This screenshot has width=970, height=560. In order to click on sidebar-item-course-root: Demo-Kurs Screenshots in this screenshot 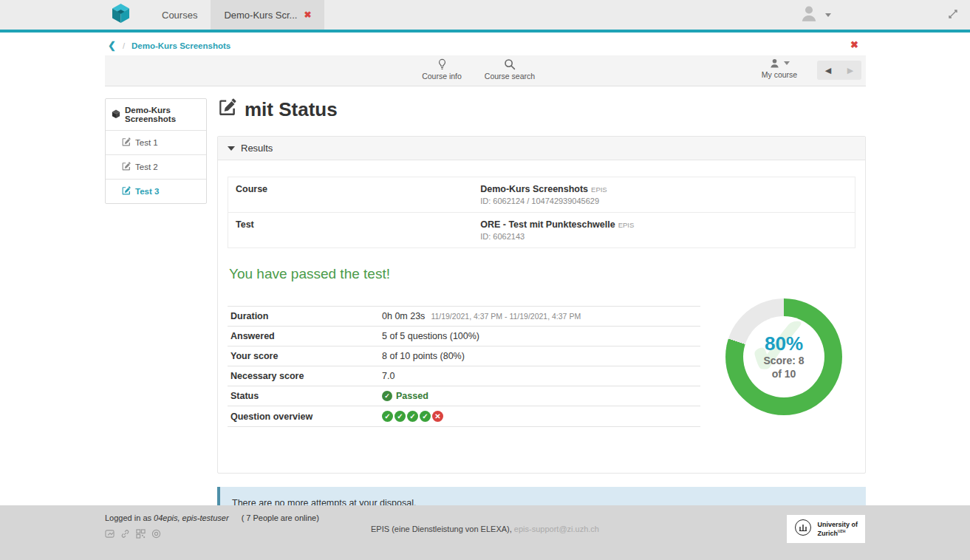, I will do `click(156, 115)`.